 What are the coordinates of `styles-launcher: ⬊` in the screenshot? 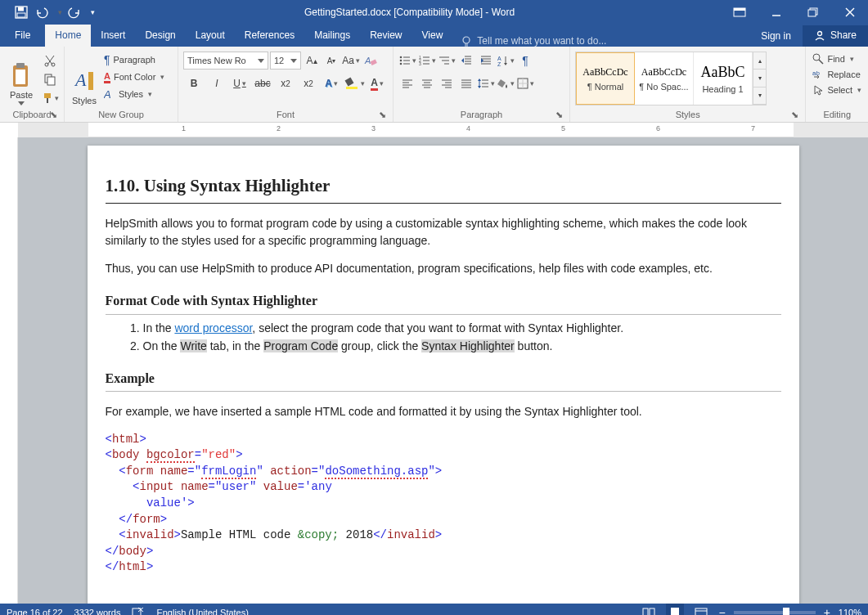 It's located at (794, 114).